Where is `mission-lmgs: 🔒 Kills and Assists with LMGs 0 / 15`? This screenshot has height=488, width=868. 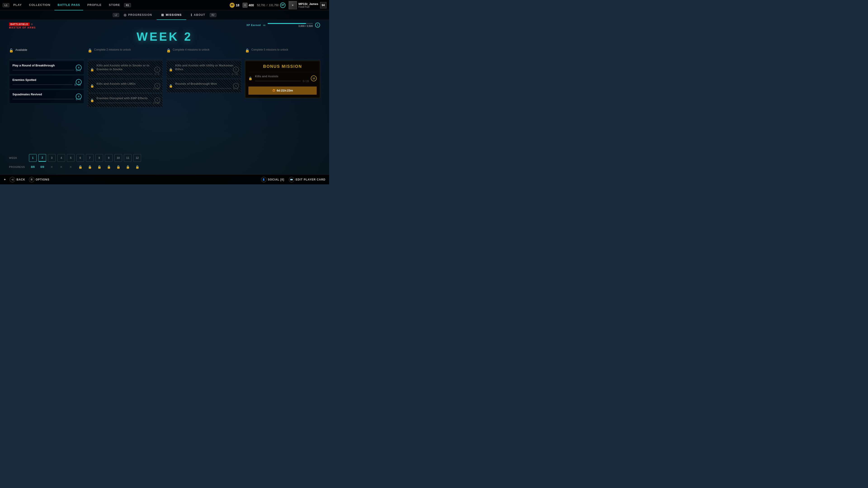
mission-lmgs: 🔒 Kills and Assists with LMGs 0 / 15 is located at coordinates (125, 86).